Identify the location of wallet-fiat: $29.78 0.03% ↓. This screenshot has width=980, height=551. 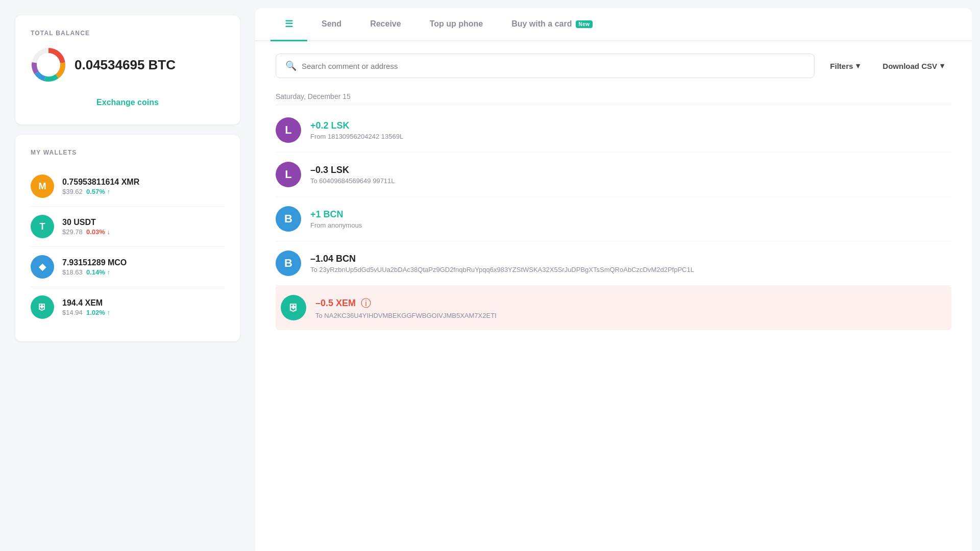
(143, 232).